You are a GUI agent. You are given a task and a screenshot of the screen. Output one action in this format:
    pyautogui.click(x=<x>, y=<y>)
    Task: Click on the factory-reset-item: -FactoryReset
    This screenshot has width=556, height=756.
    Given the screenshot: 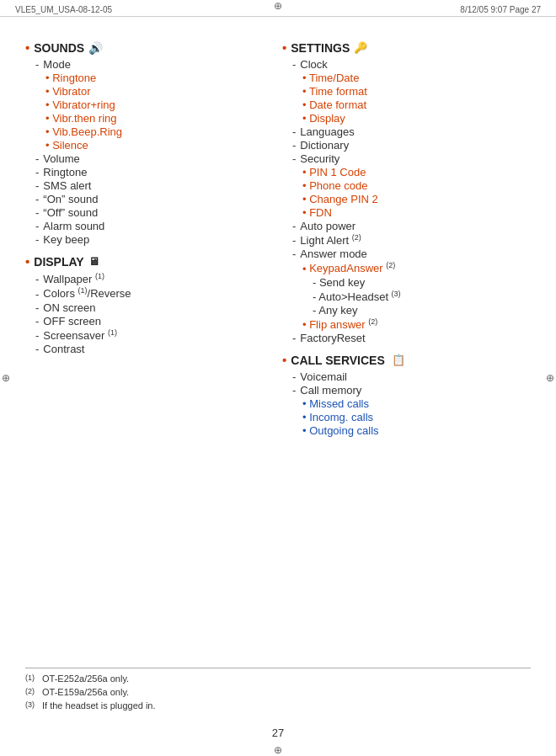 What is the action you would take?
    pyautogui.click(x=411, y=338)
    